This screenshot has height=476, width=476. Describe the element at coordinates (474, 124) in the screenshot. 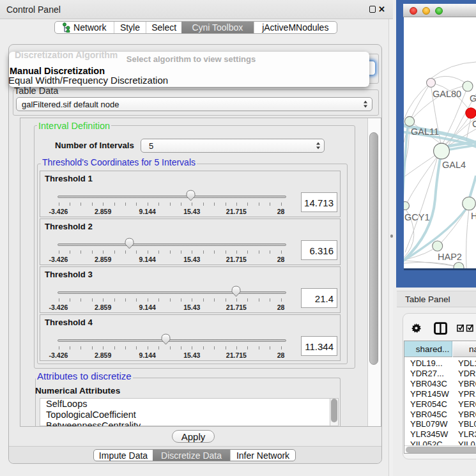

I see `svg-text: C` at that location.